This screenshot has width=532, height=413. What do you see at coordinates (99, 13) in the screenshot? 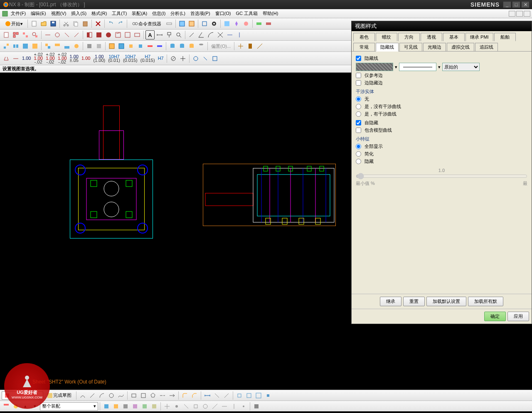
I see `menu-format: 格式(R)` at bounding box center [99, 13].